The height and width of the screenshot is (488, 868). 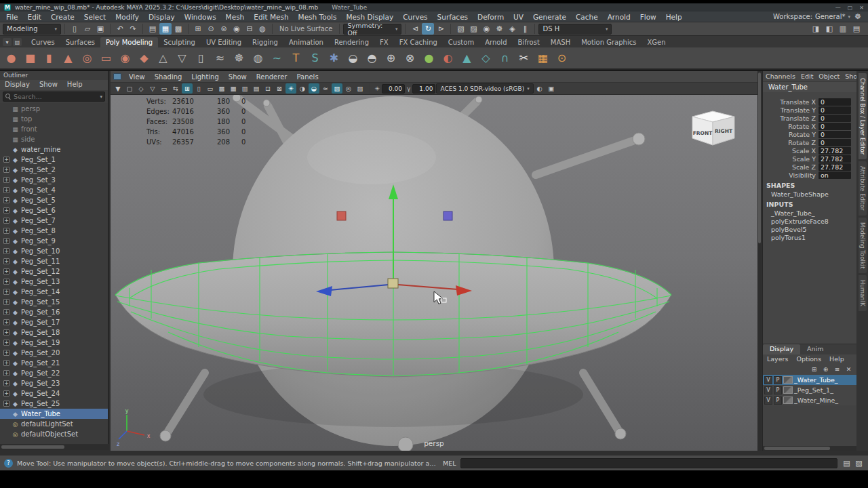 I want to click on viewport-motion-blur-icon: ≈, so click(x=326, y=88).